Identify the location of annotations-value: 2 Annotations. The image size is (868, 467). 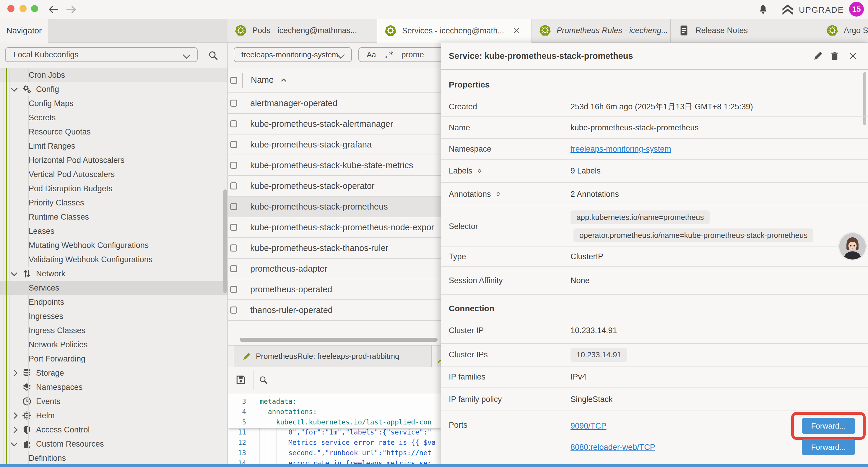
(719, 194).